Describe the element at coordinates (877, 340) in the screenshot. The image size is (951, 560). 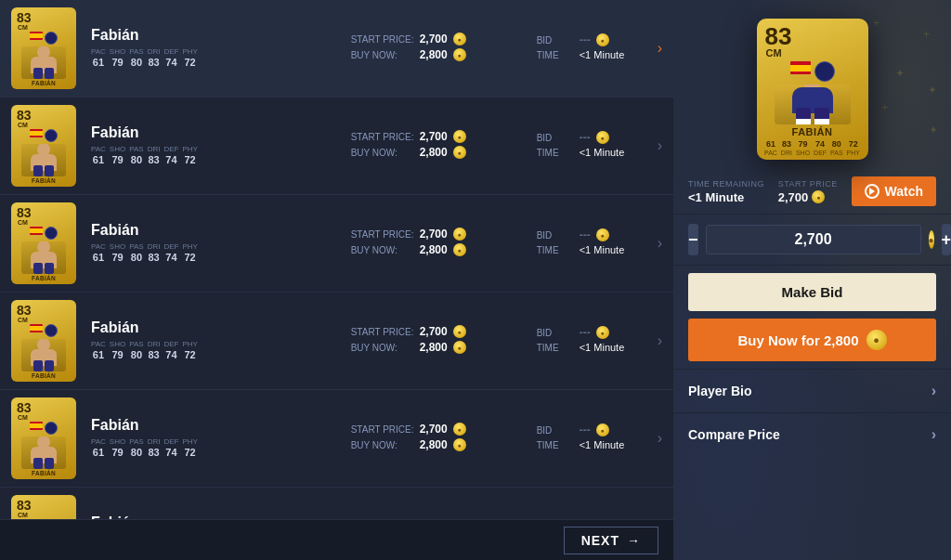
I see `buy-now-coin-icon: ●` at that location.